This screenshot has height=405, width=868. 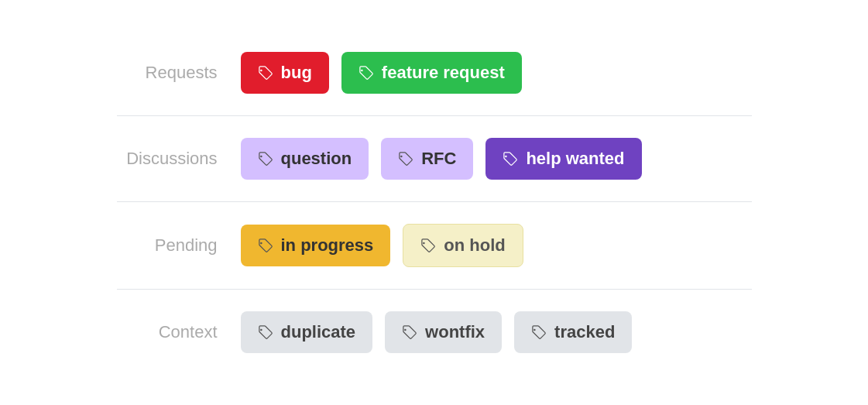 What do you see at coordinates (410, 332) in the screenshot?
I see `tag-icon-wontfix` at bounding box center [410, 332].